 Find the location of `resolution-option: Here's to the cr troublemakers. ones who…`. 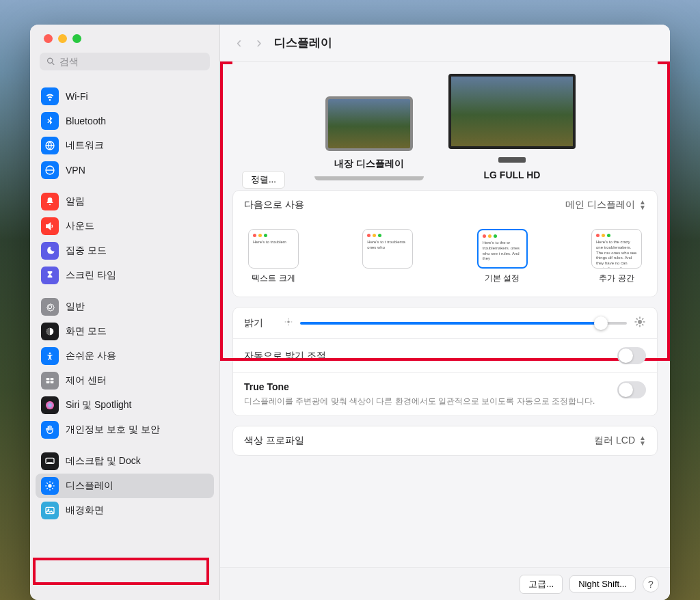

resolution-option: Here's to the cr troublemakers. ones who… is located at coordinates (502, 257).